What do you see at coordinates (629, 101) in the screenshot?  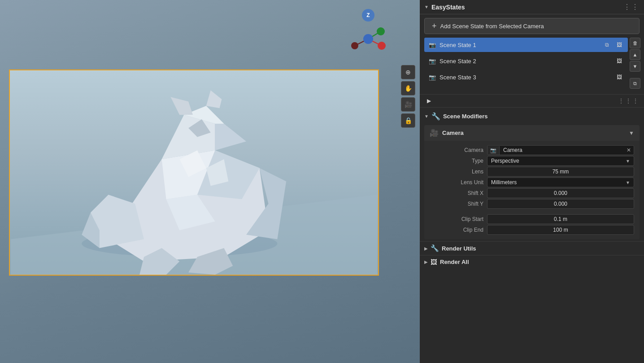 I see `playback-dots: ⋮⋮⋮` at bounding box center [629, 101].